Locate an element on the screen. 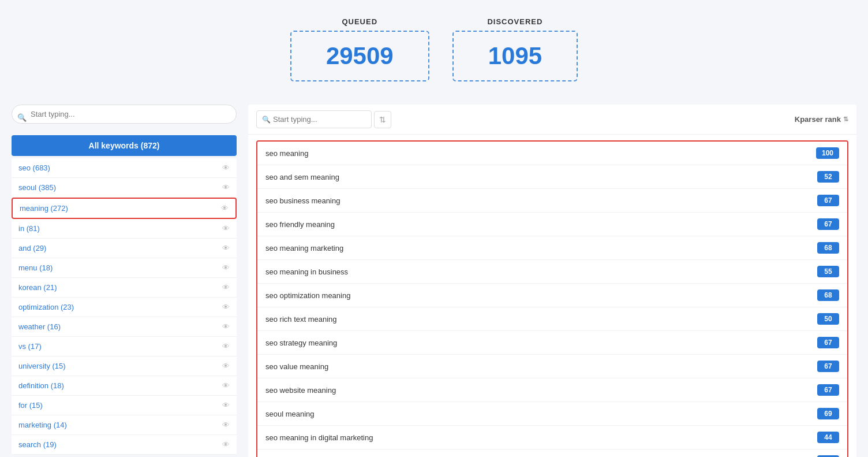 The image size is (868, 457). keyword-name: seo rich text meaning is located at coordinates (541, 319).